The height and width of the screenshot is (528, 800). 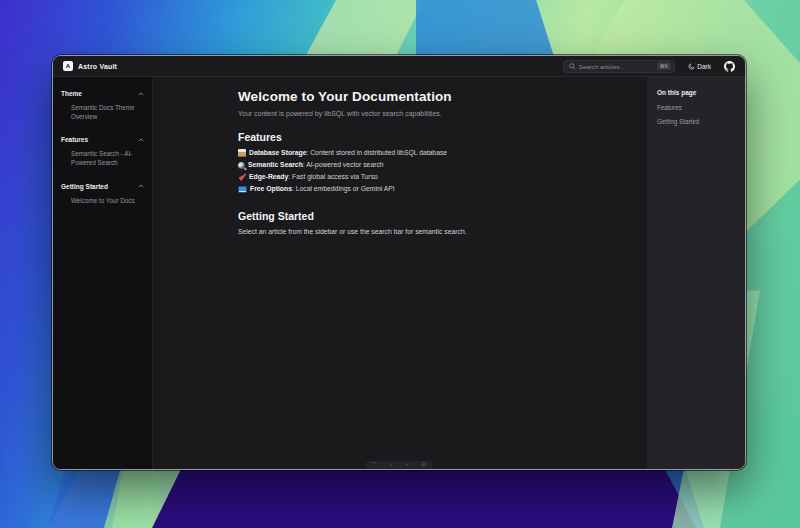 What do you see at coordinates (102, 194) in the screenshot?
I see `sidebar-section-getting-started: Getting Started Welcome to Your Docs` at bounding box center [102, 194].